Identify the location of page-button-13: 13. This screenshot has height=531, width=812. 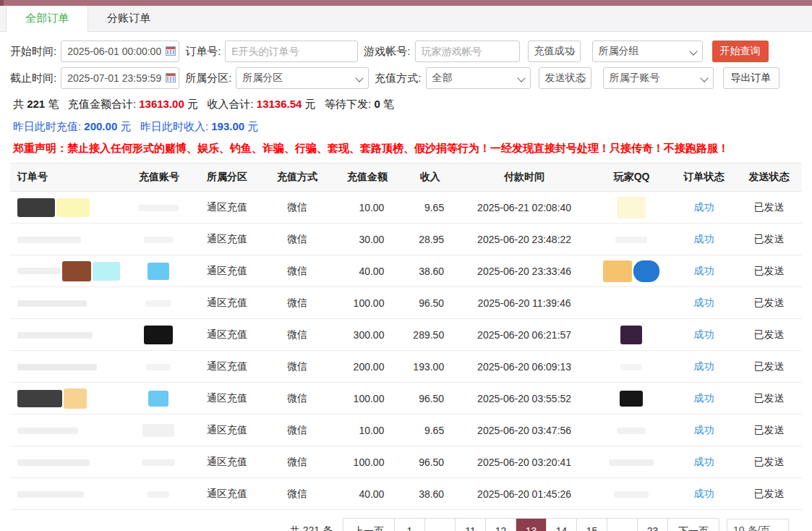
(531, 525).